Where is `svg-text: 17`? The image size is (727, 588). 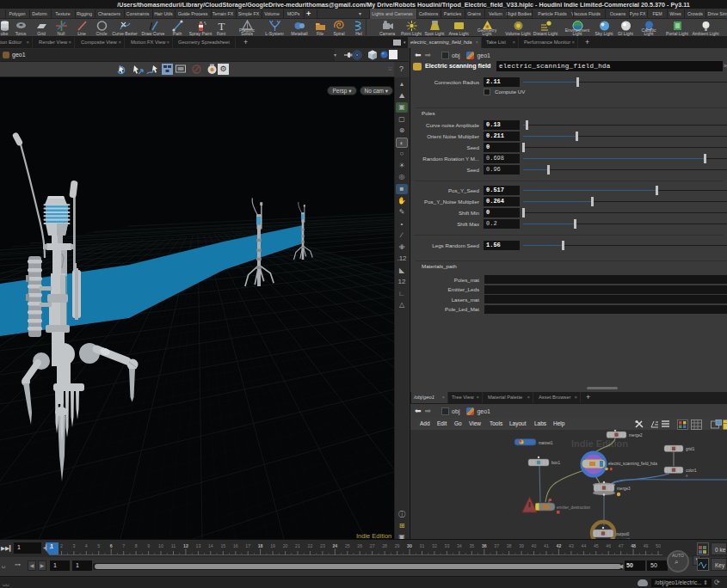 svg-text: 17 is located at coordinates (248, 546).